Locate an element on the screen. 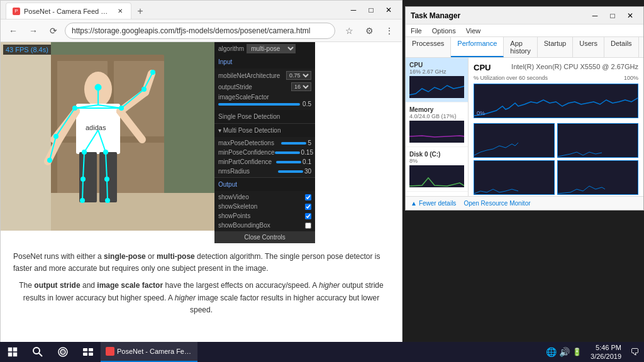 The width and height of the screenshot is (644, 362). min-pose-conf-label: minPoseConfidence is located at coordinates (247, 152).